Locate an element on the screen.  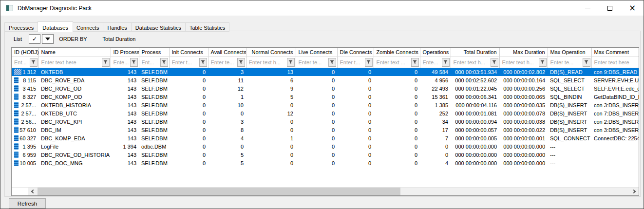
column-header-process: Process is located at coordinates (154, 52).